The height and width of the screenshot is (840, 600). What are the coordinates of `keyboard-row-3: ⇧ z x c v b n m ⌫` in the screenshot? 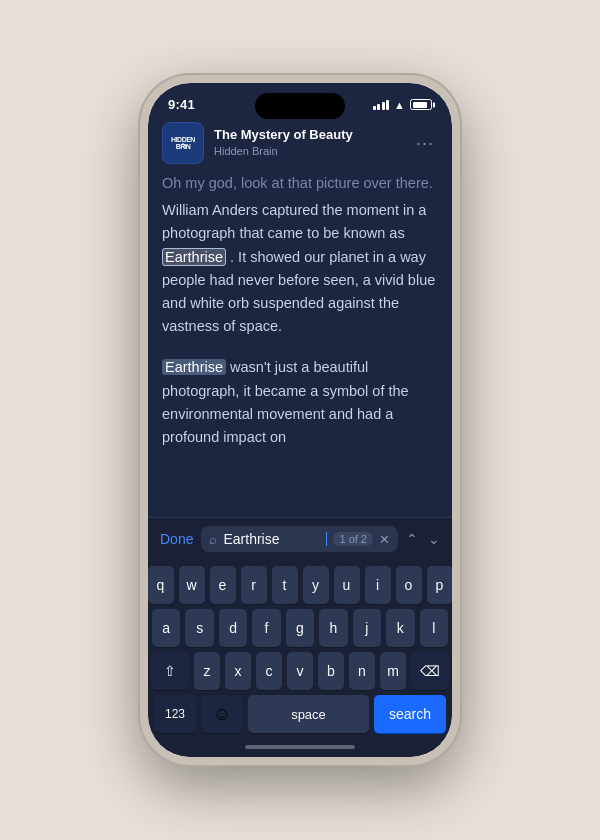 It's located at (300, 671).